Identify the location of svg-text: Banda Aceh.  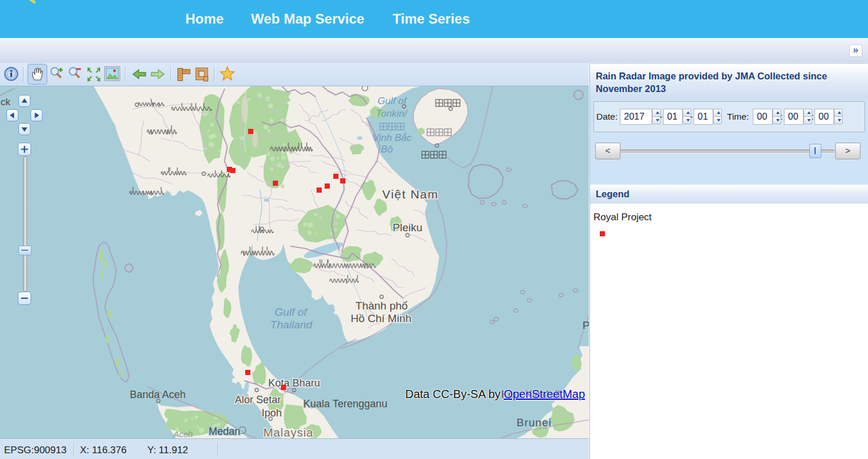
(158, 395).